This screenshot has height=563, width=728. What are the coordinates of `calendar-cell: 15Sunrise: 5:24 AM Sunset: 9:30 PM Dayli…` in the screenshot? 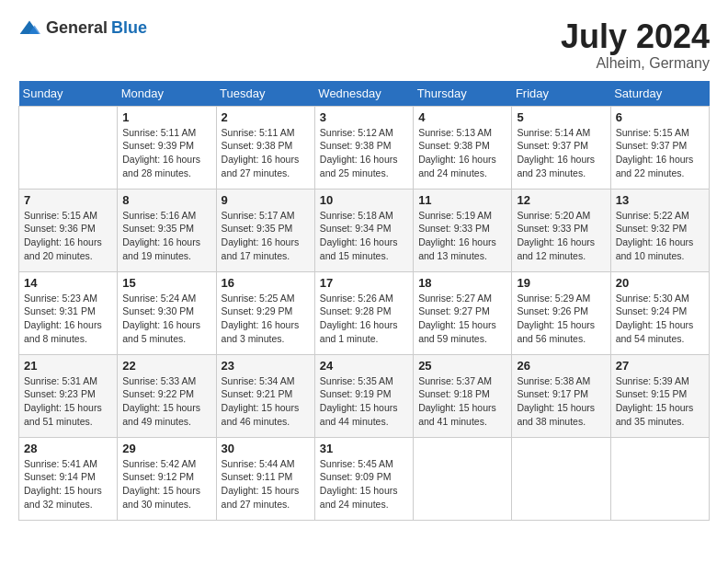 It's located at (167, 313).